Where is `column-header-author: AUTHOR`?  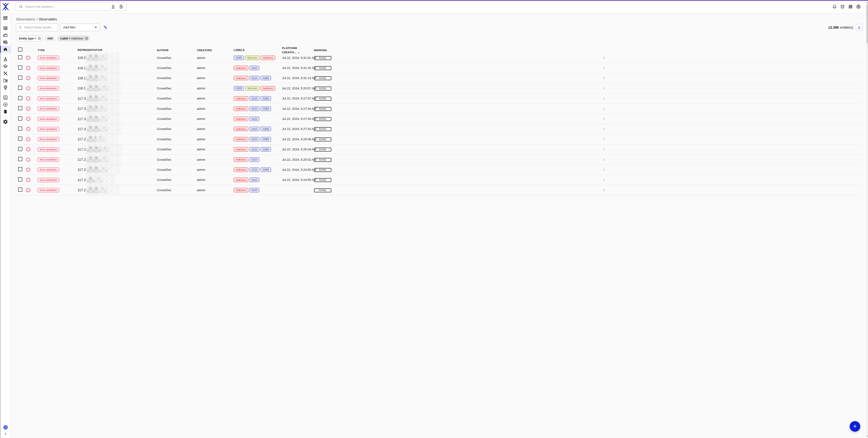 column-header-author: AUTHOR is located at coordinates (163, 50).